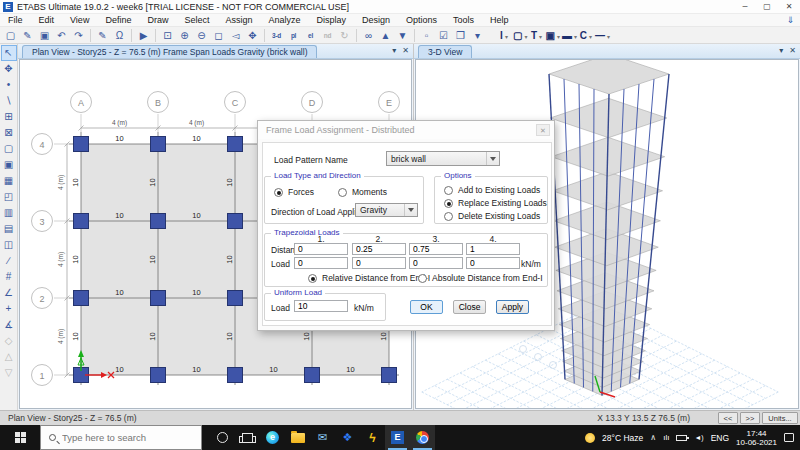 The height and width of the screenshot is (450, 800). What do you see at coordinates (682, 438) in the screenshot?
I see `battery-icon` at bounding box center [682, 438].